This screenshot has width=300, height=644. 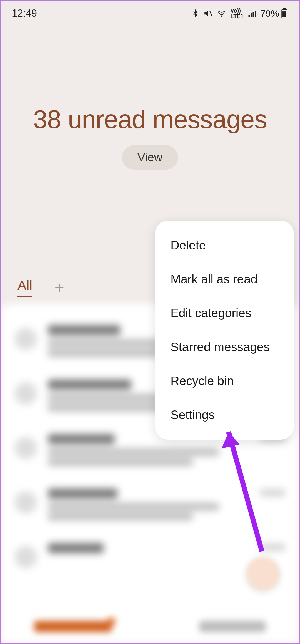 What do you see at coordinates (263, 574) in the screenshot?
I see `compose-fab` at bounding box center [263, 574].